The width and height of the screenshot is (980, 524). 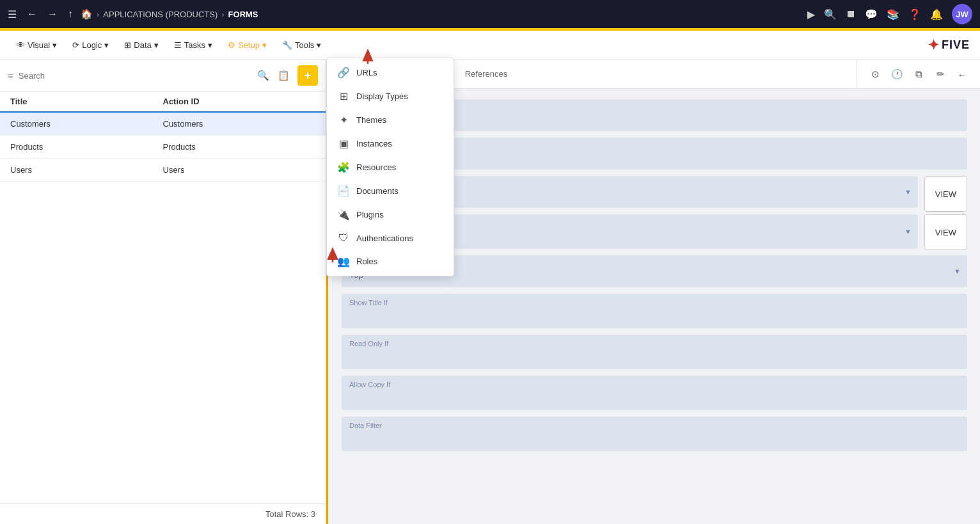 I want to click on data-source-view-btn: VIEW, so click(x=945, y=194).